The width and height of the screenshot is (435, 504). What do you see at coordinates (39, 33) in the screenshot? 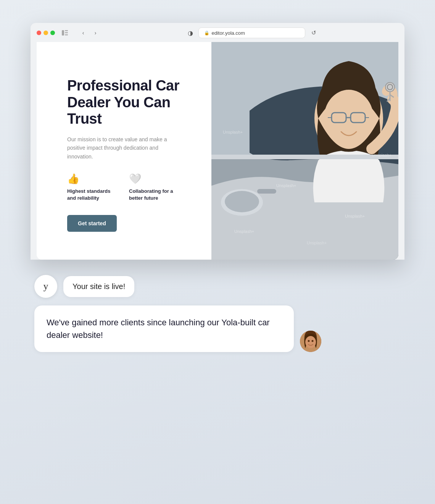
I see `close-button` at bounding box center [39, 33].